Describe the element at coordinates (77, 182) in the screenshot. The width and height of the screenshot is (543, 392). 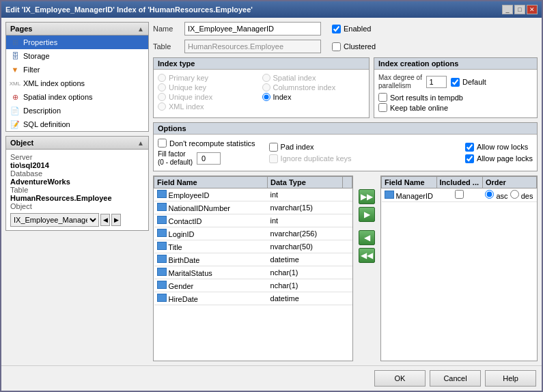
I see `database-value: AdventureWorks` at that location.